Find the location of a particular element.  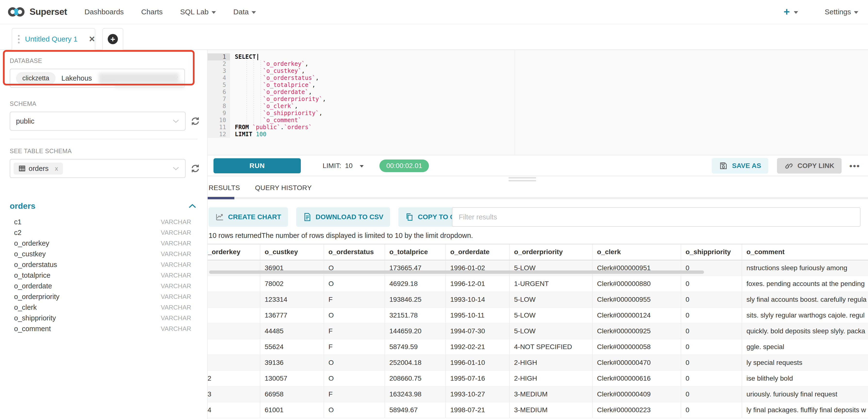

column-header: o_orderstatus is located at coordinates (354, 252).